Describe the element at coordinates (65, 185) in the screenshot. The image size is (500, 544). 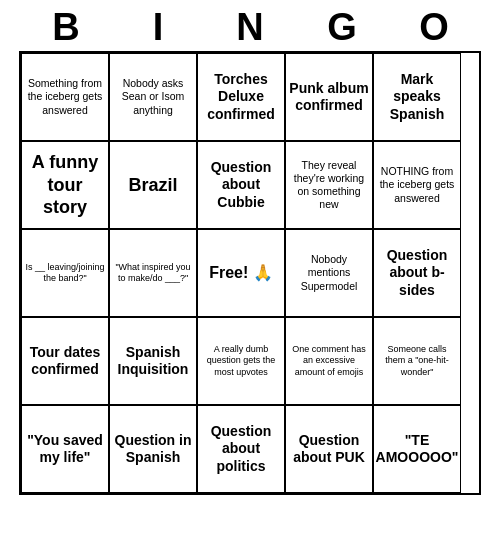
I see `bingo-cell-5: A funny tour story` at that location.